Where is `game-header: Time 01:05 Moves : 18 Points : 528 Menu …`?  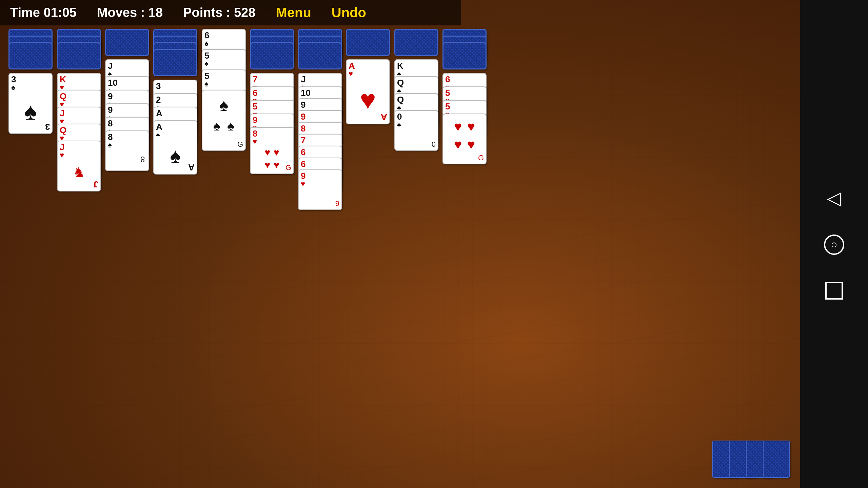 game-header: Time 01:05 Moves : 18 Points : 528 Menu … is located at coordinates (231, 13).